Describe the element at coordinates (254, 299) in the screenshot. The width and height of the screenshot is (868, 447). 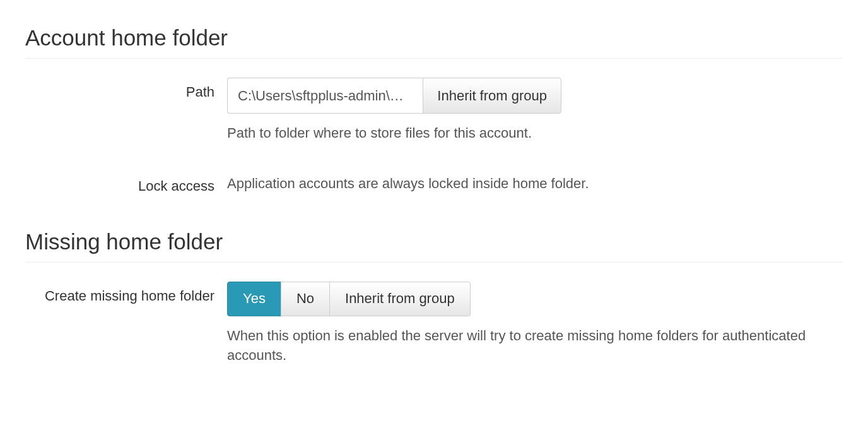
I see `option-yes-button: Yes` at that location.